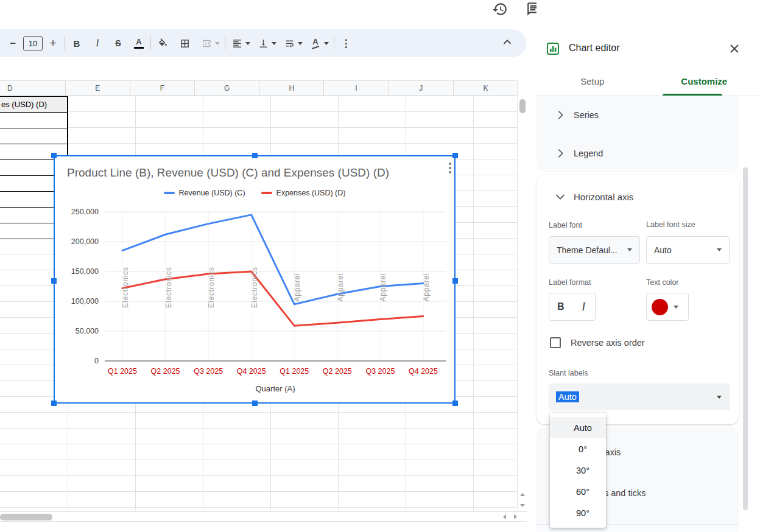  Describe the element at coordinates (421, 88) in the screenshot. I see `column-header-J: J` at that location.